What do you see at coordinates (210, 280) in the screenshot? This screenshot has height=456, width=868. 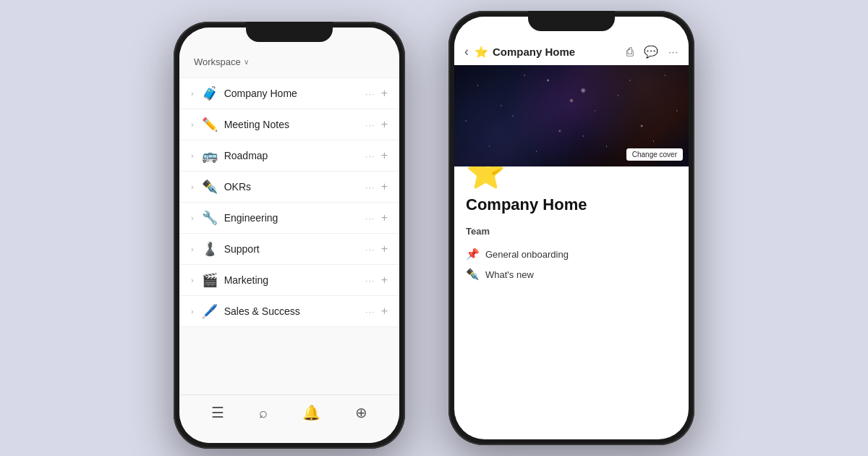 I see `item-emoji: 🎬` at bounding box center [210, 280].